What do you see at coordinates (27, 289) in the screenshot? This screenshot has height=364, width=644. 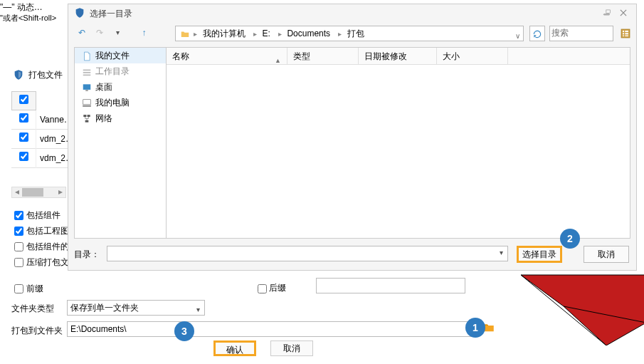 I see `chk-prefix: 前缀` at bounding box center [27, 289].